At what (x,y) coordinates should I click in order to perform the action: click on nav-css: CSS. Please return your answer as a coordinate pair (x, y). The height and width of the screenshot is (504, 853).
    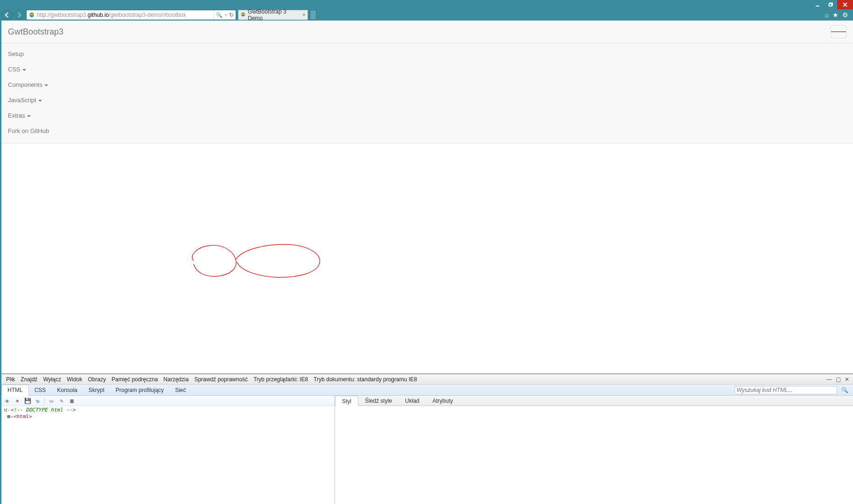
    Looking at the image, I should click on (427, 69).